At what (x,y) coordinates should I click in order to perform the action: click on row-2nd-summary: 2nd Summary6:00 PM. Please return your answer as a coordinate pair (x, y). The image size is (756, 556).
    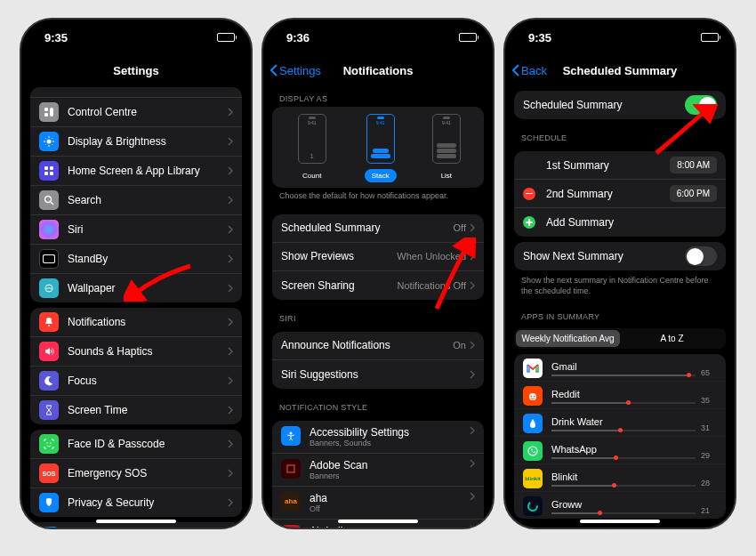
    Looking at the image, I should click on (620, 194).